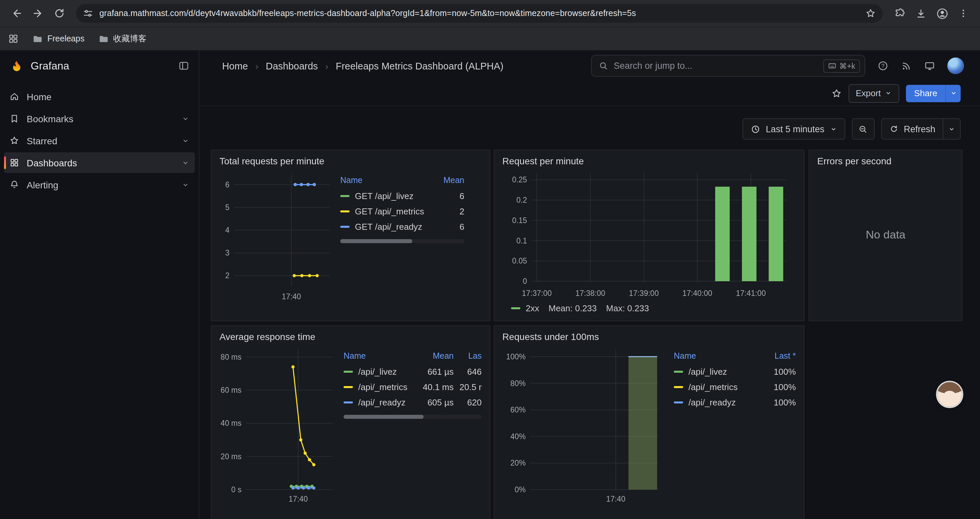 This screenshot has width=980, height=519. What do you see at coordinates (479, 13) in the screenshot?
I see `url-text: grafana.mathmast.com/d/deytv4rwavabkb/fr…` at bounding box center [479, 13].